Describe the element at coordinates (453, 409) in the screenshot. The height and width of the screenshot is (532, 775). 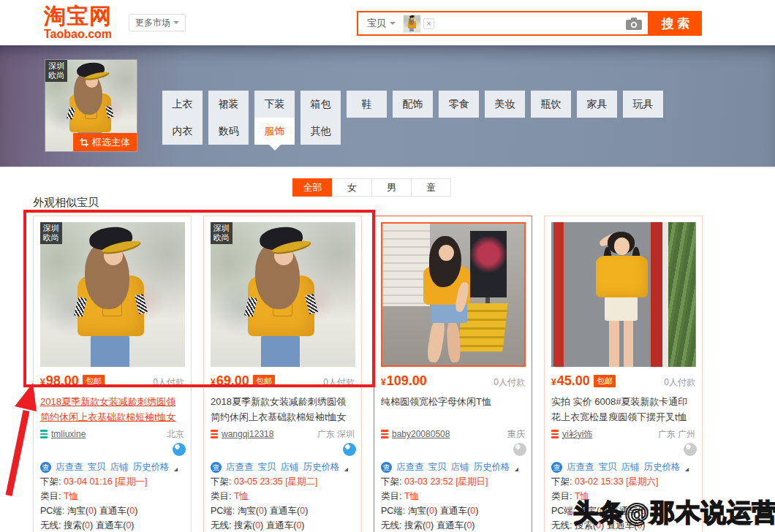
I see `product-title-link: 纯棉圆领宽松字母休闲T恤` at that location.